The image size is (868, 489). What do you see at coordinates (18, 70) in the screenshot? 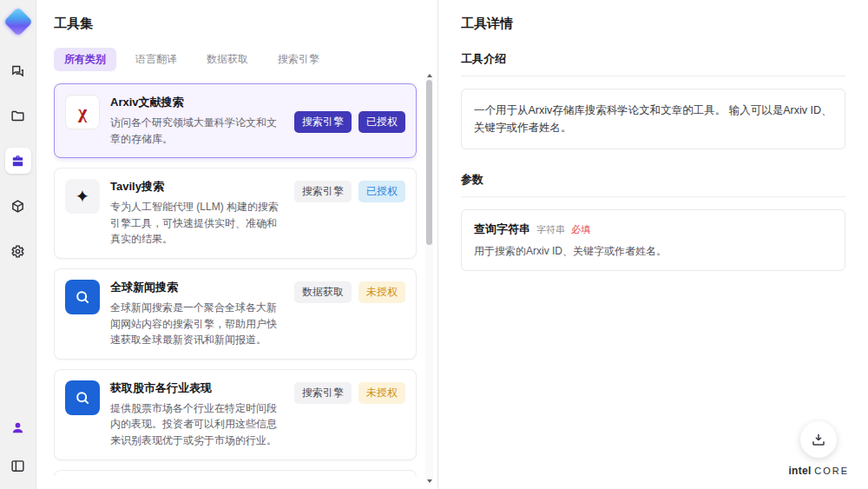
I see `sidebar-item-chat` at bounding box center [18, 70].